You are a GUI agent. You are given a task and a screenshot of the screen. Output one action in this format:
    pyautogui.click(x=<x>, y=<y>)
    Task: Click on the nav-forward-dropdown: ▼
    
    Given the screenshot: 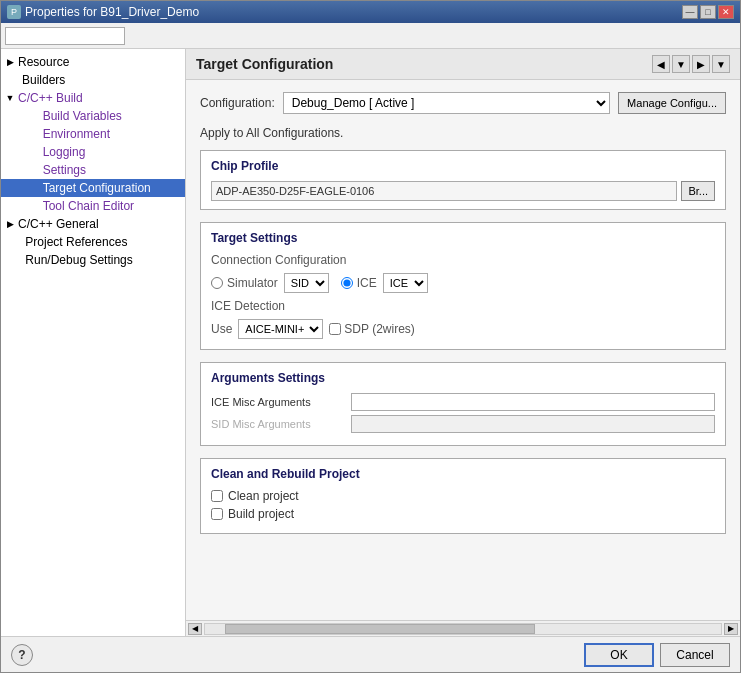 What is the action you would take?
    pyautogui.click(x=721, y=64)
    